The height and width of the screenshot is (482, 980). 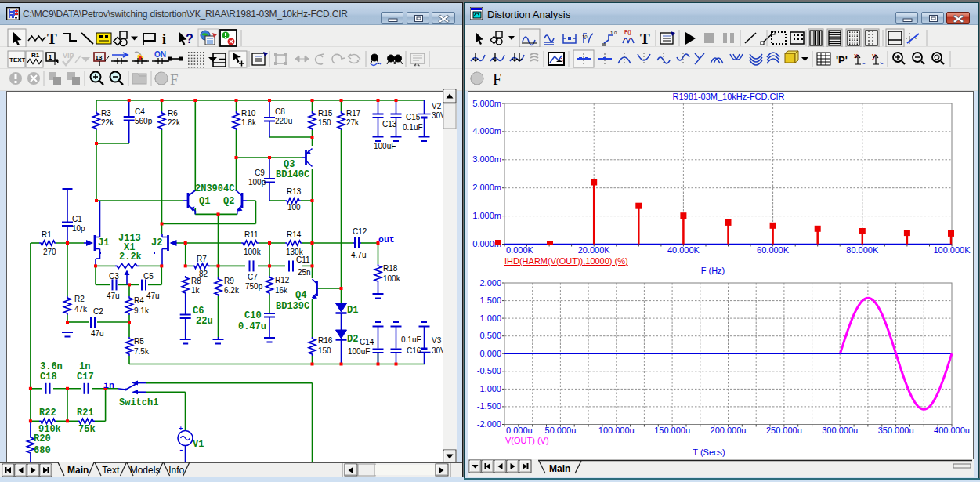 What do you see at coordinates (729, 96) in the screenshot?
I see `svg-text: R1981-03M_10kHz-FCD.CIR` at bounding box center [729, 96].